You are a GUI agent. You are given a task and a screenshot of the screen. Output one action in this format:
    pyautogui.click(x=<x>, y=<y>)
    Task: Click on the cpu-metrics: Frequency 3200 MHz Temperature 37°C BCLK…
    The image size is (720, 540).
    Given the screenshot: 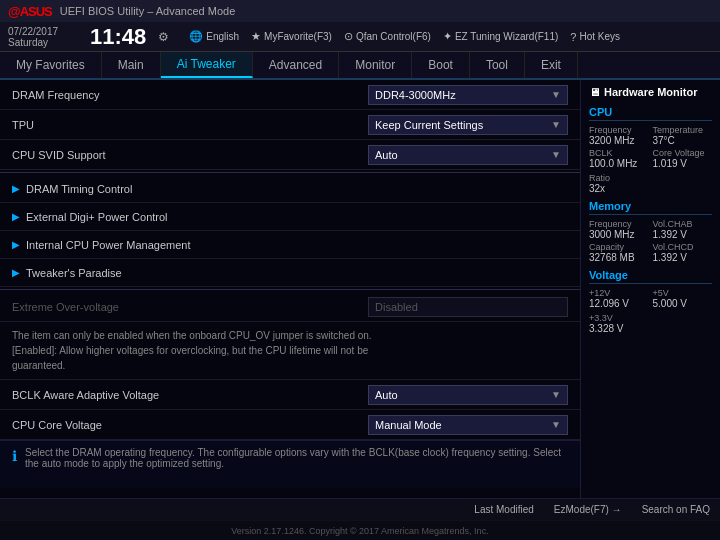 What is the action you would take?
    pyautogui.click(x=650, y=147)
    